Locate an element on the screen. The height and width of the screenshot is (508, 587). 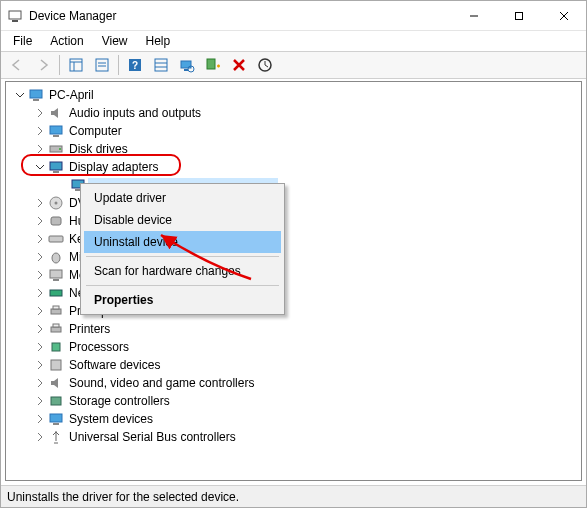
scan-hardware-button is located at coordinates (187, 65).